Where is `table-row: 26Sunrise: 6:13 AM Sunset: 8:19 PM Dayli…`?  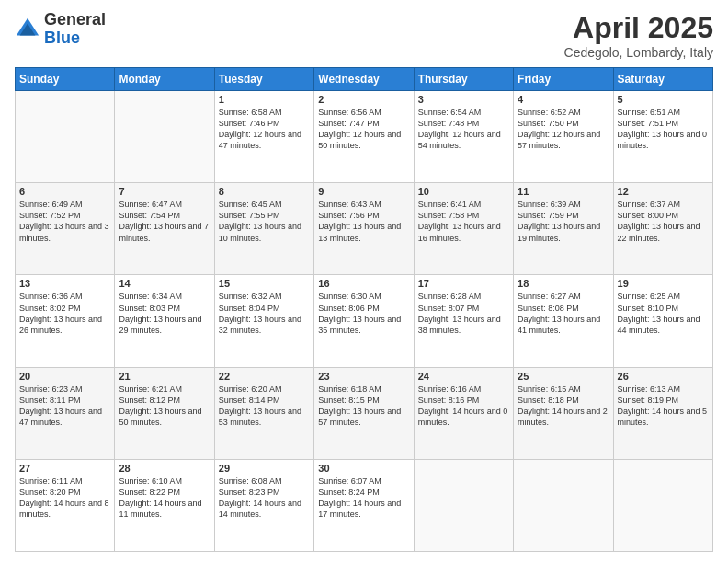 table-row: 26Sunrise: 6:13 AM Sunset: 8:19 PM Dayli… is located at coordinates (663, 413).